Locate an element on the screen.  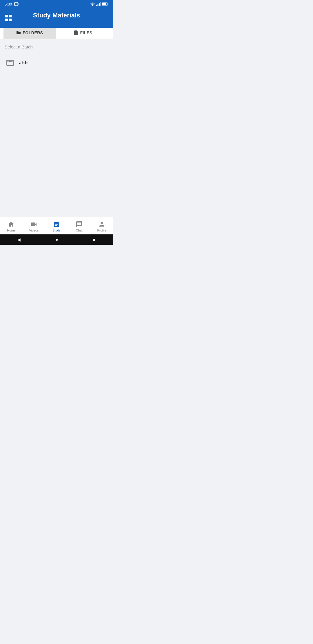
nav-profile-label: Profile is located at coordinates (101, 230).